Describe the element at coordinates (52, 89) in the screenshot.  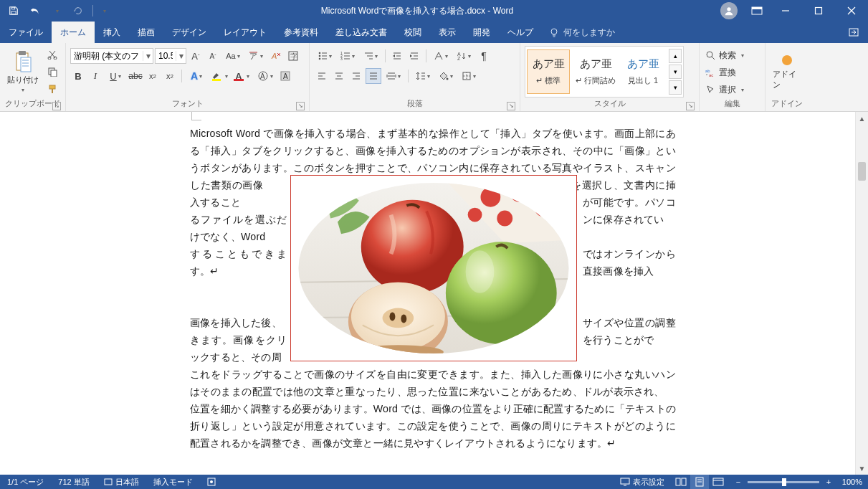
I see `format-painter-icon` at that location.